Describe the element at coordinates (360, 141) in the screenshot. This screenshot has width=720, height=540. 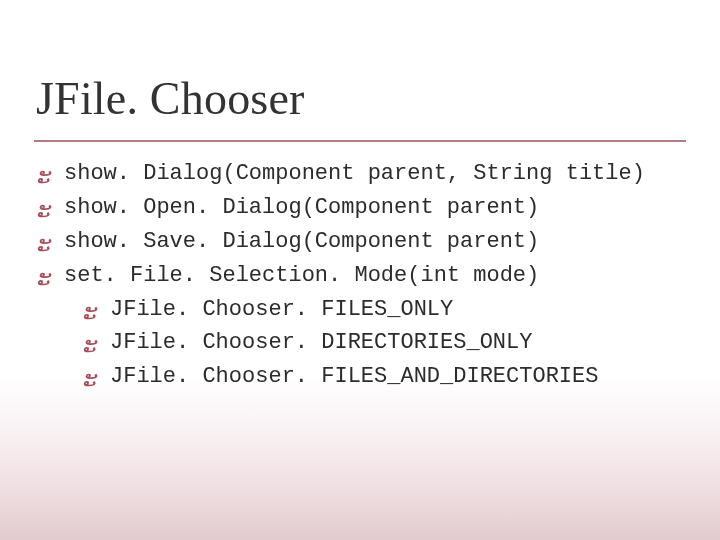
I see `title-rule` at that location.